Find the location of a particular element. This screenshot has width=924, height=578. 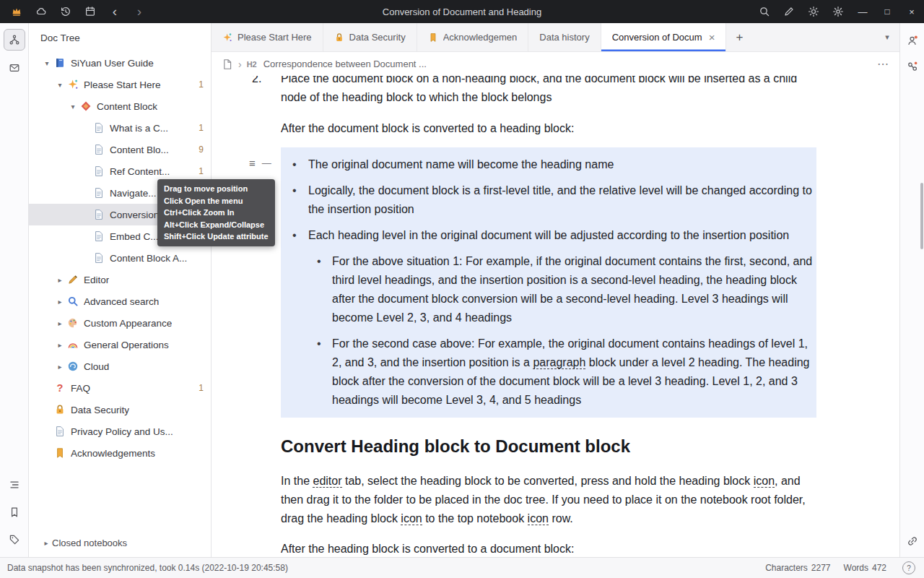

chevron-right-icon: › is located at coordinates (139, 12).